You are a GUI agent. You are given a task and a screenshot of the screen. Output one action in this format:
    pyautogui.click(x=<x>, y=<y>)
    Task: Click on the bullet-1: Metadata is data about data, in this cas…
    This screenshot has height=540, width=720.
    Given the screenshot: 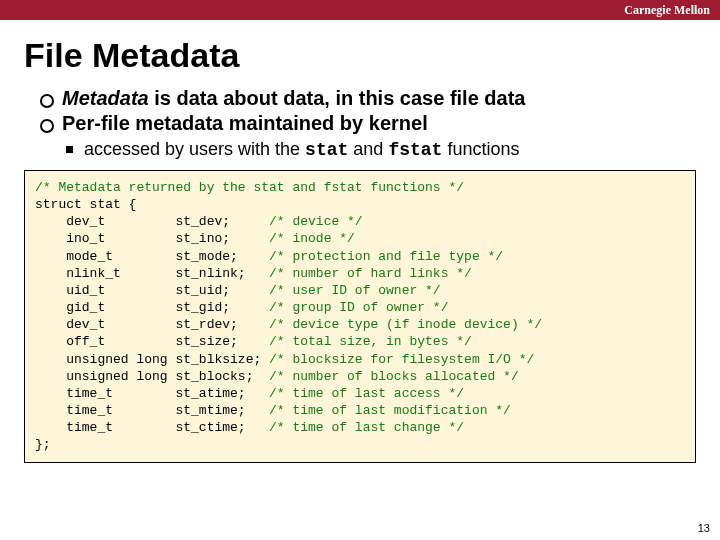 What is the action you would take?
    pyautogui.click(x=368, y=98)
    